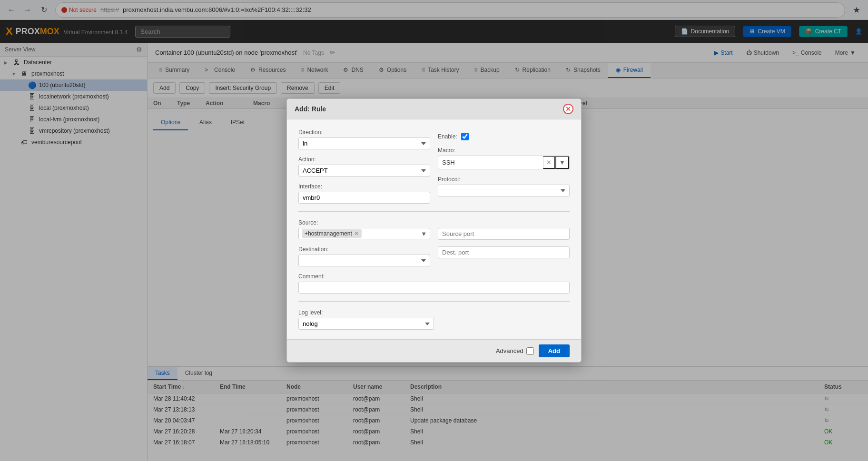  I want to click on modal-left-col: Direction: in out Action: ACCEPT DROP RE…, so click(365, 167).